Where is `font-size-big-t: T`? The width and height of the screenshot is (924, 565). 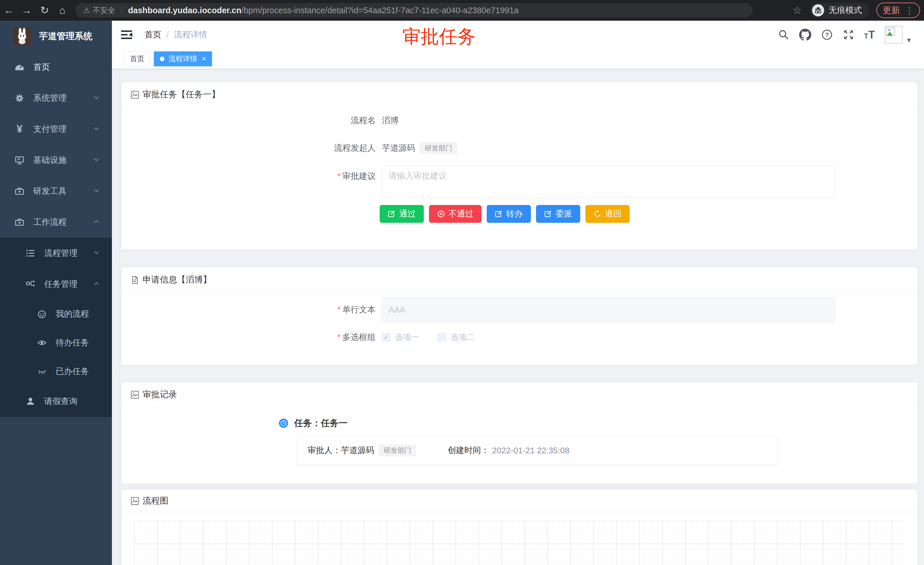 font-size-big-t: T is located at coordinates (872, 35).